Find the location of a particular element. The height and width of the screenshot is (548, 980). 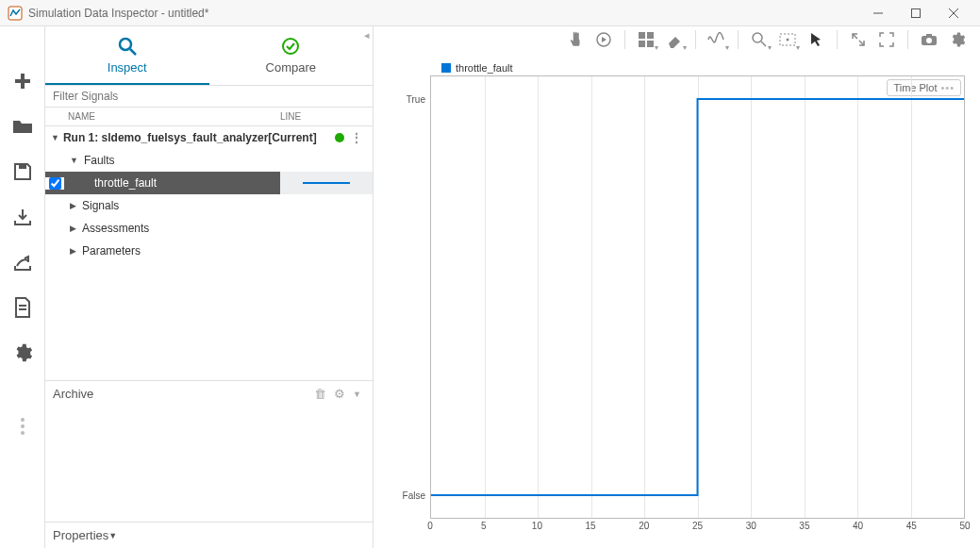

filter-input is located at coordinates (209, 96).